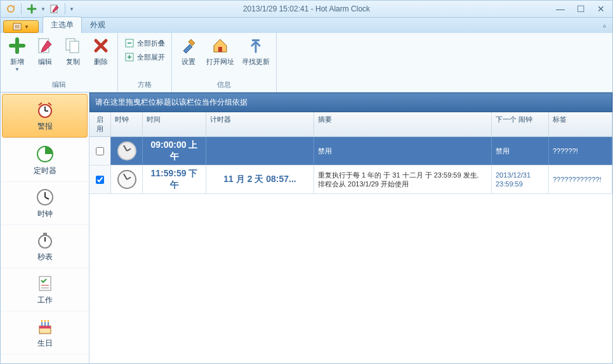  I want to click on collapse-icon, so click(129, 43).